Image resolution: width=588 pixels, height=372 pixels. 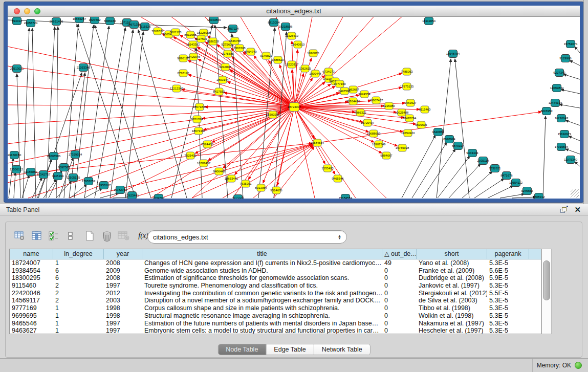 What do you see at coordinates (338, 179) in the screenshot?
I see `graph-node: 9465546` at bounding box center [338, 179].